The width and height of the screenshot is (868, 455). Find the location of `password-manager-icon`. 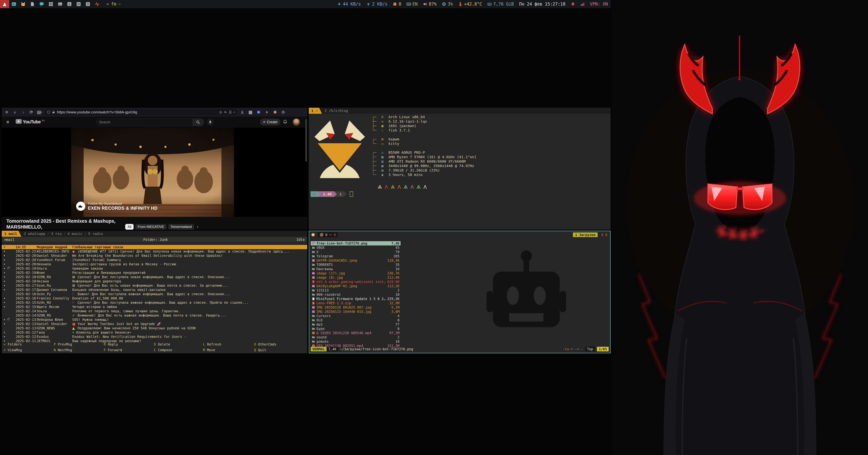

password-manager-icon is located at coordinates (275, 112).